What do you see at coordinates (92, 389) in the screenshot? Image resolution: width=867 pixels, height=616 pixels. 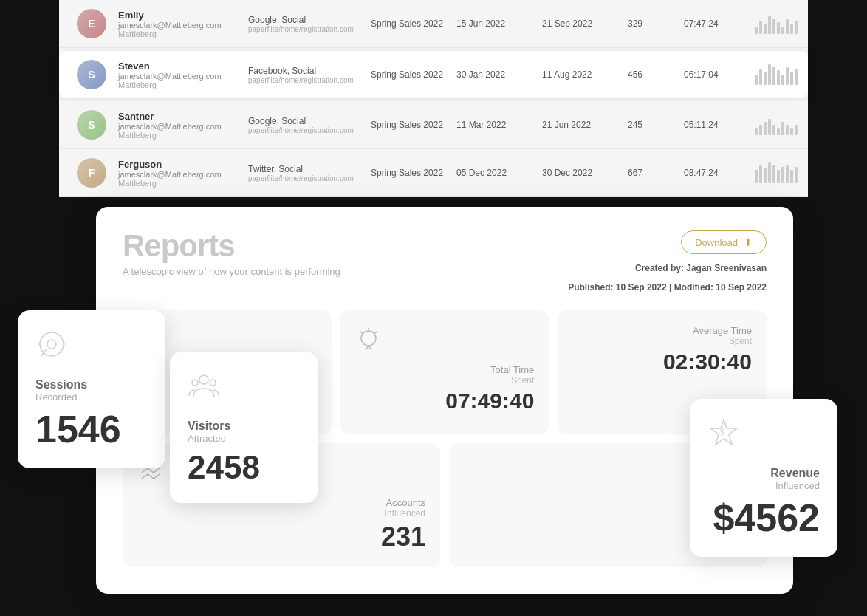 I see `card-sessions: Sessions Recorded 1546` at bounding box center [92, 389].